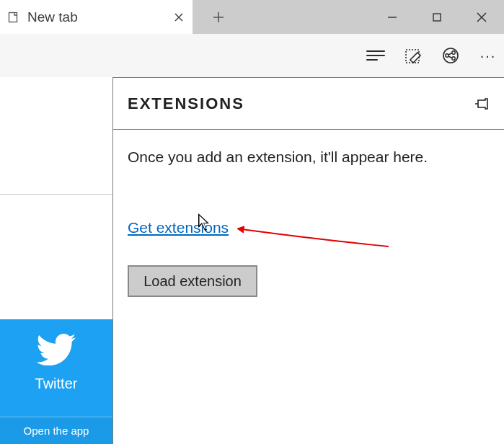 This screenshot has width=504, height=444. Describe the element at coordinates (309, 104) in the screenshot. I see `panel-header: EXTENSIONS` at that location.